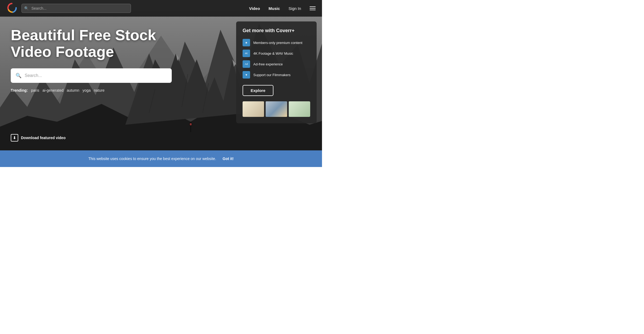  What do you see at coordinates (19, 90) in the screenshot?
I see `trending-label: Trending:` at bounding box center [19, 90].